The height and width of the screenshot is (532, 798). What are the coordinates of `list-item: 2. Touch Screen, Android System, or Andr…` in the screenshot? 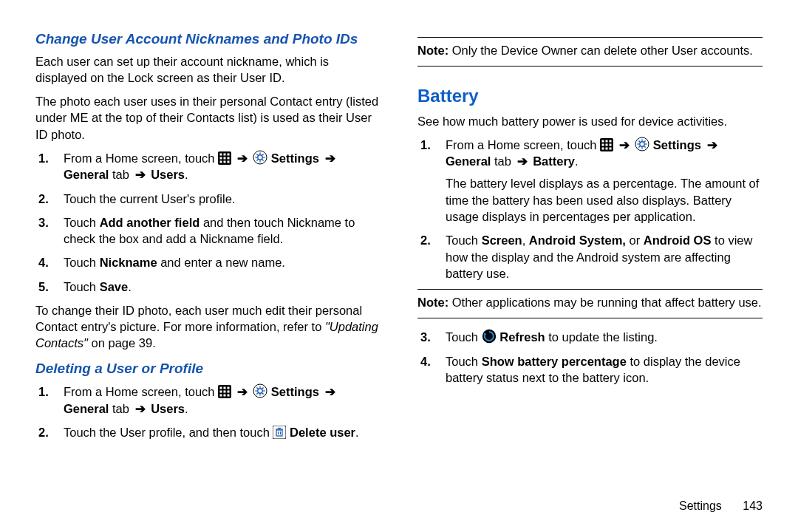 It's located at (604, 257).